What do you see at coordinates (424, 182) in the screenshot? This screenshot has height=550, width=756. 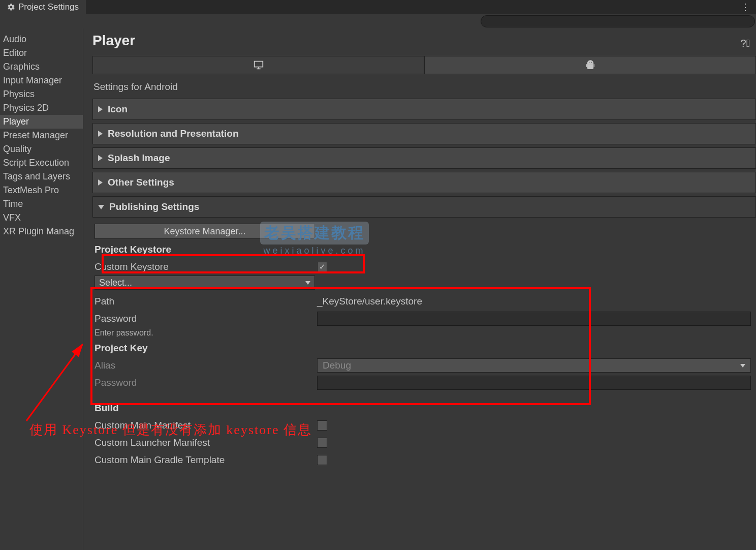 I see `foldout-other: Other Settings` at bounding box center [424, 182].